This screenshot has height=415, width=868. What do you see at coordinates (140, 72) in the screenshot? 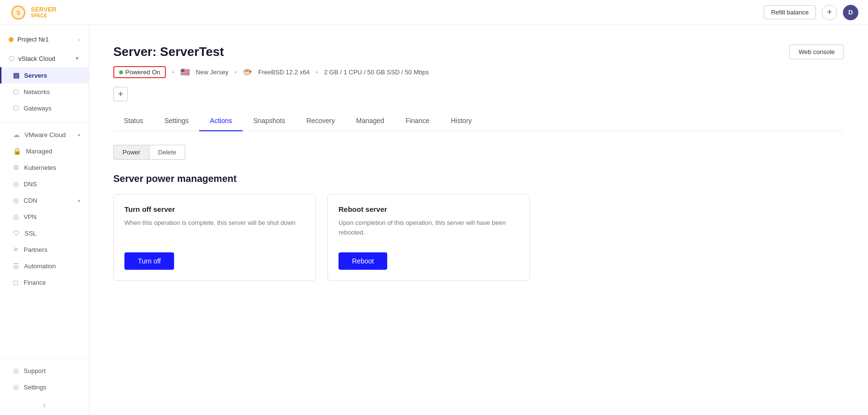
I see `powered-on-badge: Powered On` at bounding box center [140, 72].